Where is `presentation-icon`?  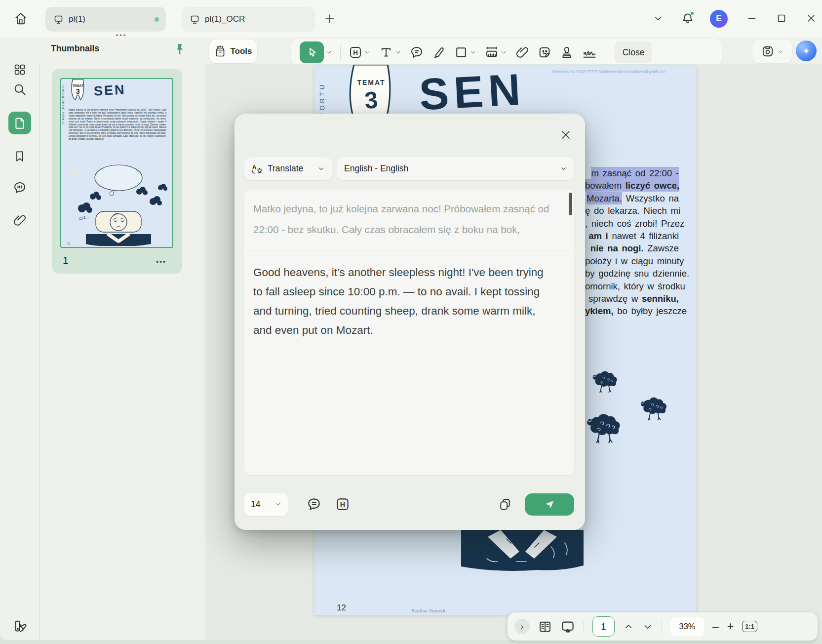
presentation-icon is located at coordinates (568, 627).